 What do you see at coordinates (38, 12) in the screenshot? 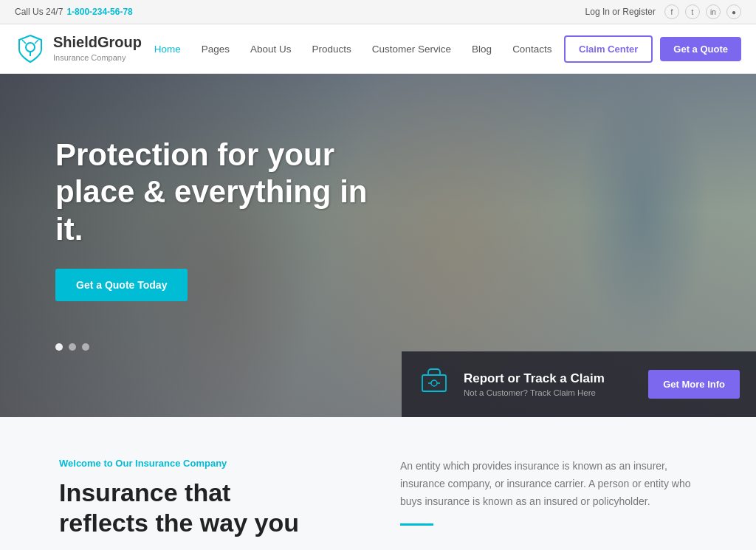
I see `call-label: Call Us 24/7` at bounding box center [38, 12].